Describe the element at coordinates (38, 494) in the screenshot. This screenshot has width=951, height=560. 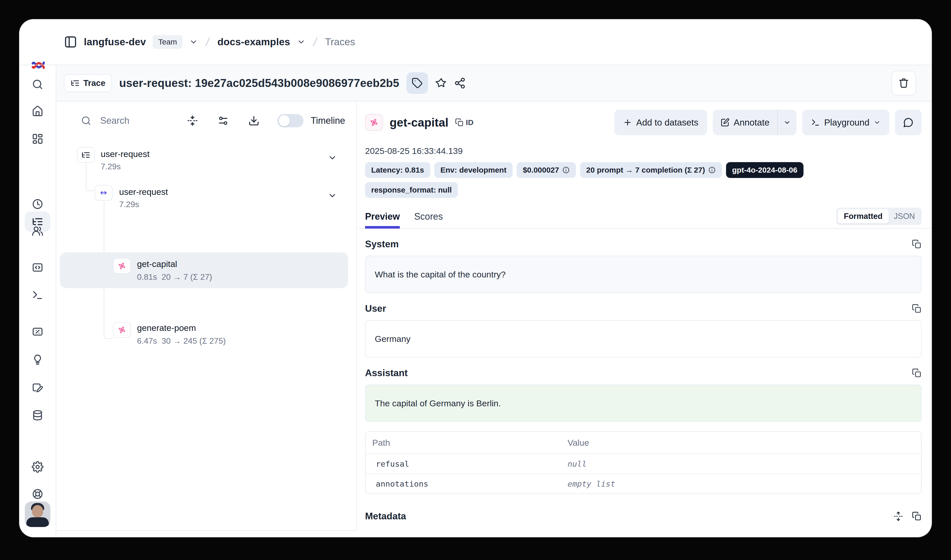
I see `support-lifebuoy-icon` at that location.